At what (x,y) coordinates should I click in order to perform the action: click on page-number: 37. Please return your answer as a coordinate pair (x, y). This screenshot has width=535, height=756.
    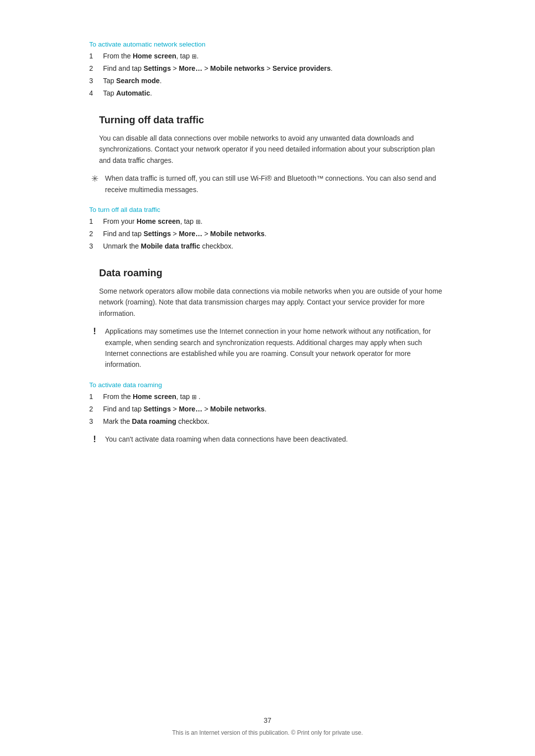
    Looking at the image, I should click on (268, 720).